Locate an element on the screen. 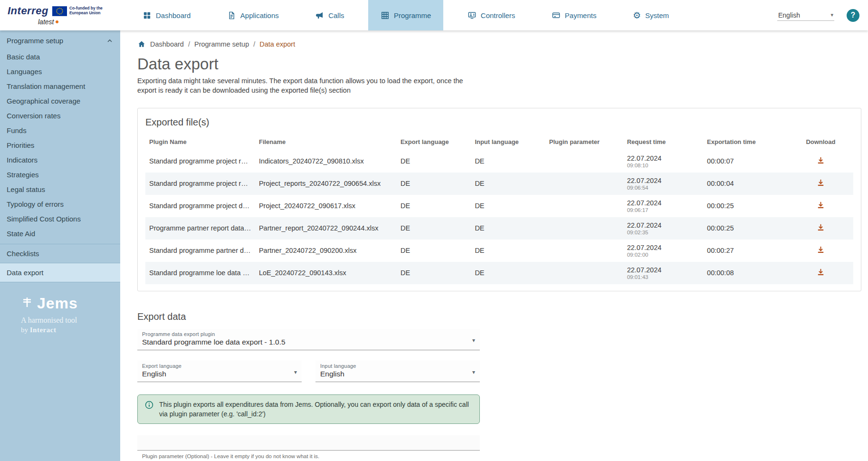 The height and width of the screenshot is (461, 868). table-row: Standard programme project repo... Proje… is located at coordinates (499, 183).